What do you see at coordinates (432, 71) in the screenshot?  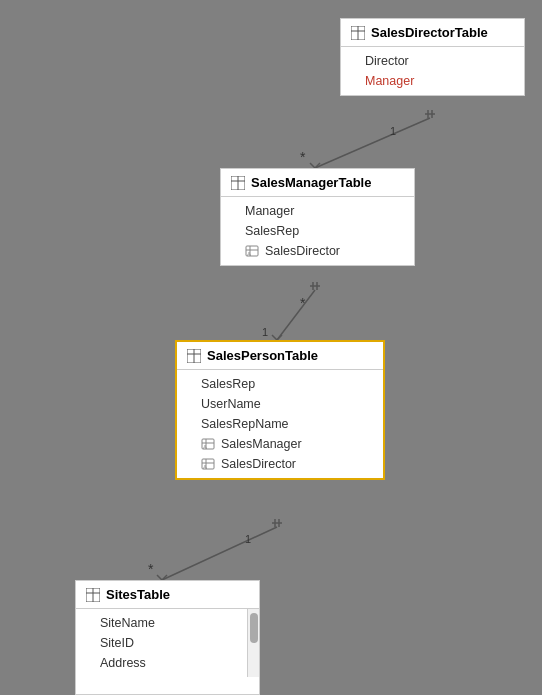 I see `sales-director-table-body: Director Manager` at bounding box center [432, 71].